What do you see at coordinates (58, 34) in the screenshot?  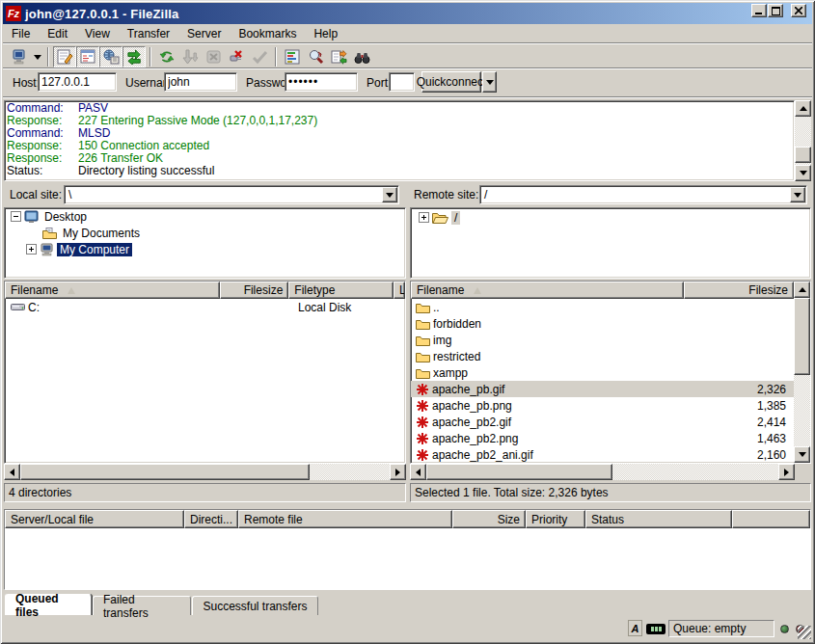 I see `menu-edit: Edit` at bounding box center [58, 34].